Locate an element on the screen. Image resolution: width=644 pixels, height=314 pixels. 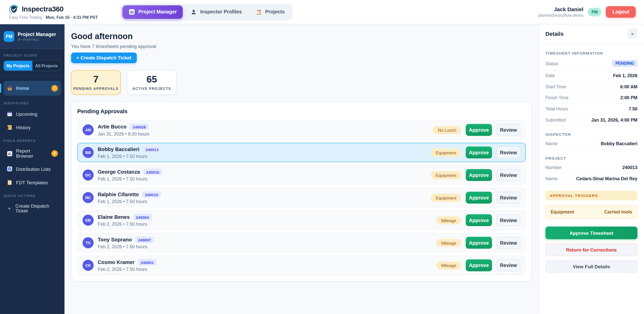
approval-row: AB Artie Bucco 240028 Jan 31, 2026 • 8.0… is located at coordinates (301, 130).